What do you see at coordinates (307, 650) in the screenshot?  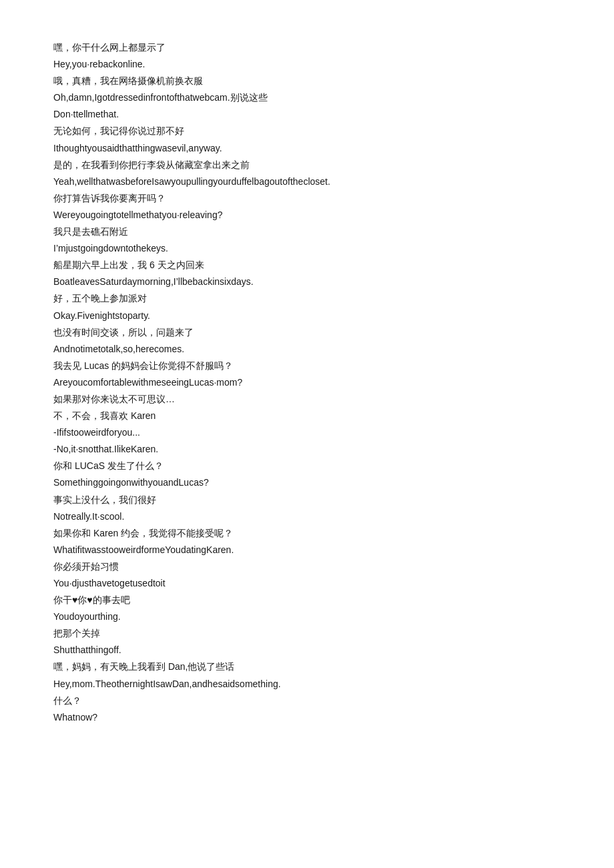 I see `conversation-line-37: Shutthatthingoff.` at bounding box center [307, 650].